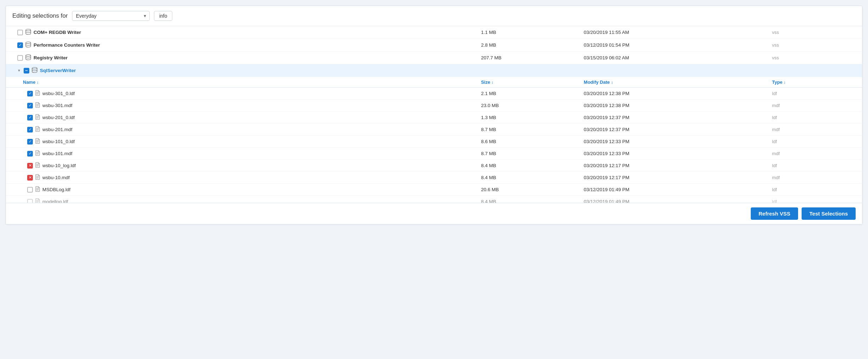 This screenshot has width=868, height=359. What do you see at coordinates (528, 190) in the screenshot?
I see `row-size: 20.6 MB` at bounding box center [528, 190].